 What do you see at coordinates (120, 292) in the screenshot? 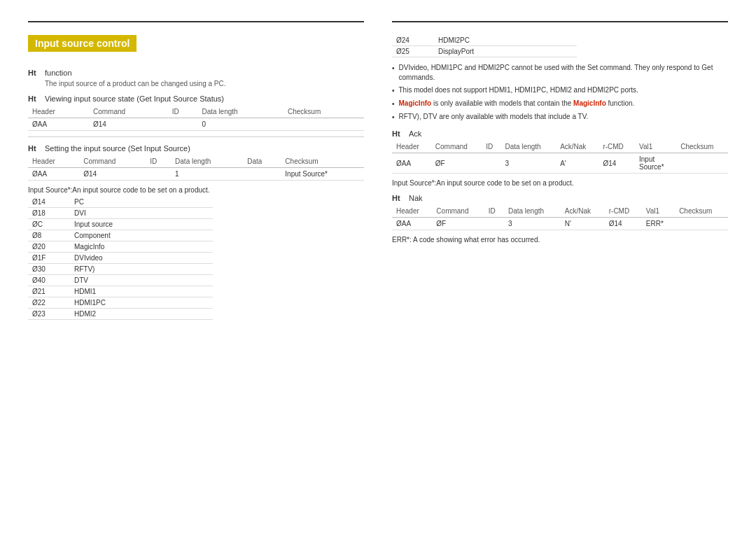
I see `source-row: Ø21HDMI1` at bounding box center [120, 292].